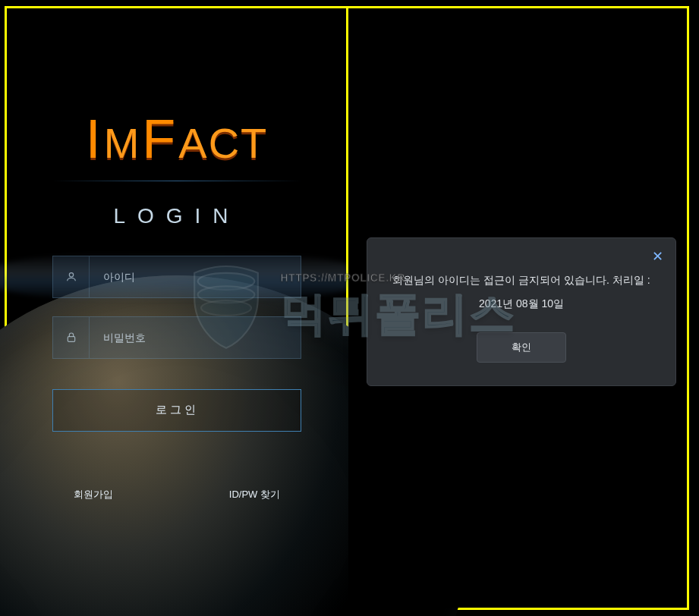  Describe the element at coordinates (657, 256) in the screenshot. I see `close-button: ✕` at that location.